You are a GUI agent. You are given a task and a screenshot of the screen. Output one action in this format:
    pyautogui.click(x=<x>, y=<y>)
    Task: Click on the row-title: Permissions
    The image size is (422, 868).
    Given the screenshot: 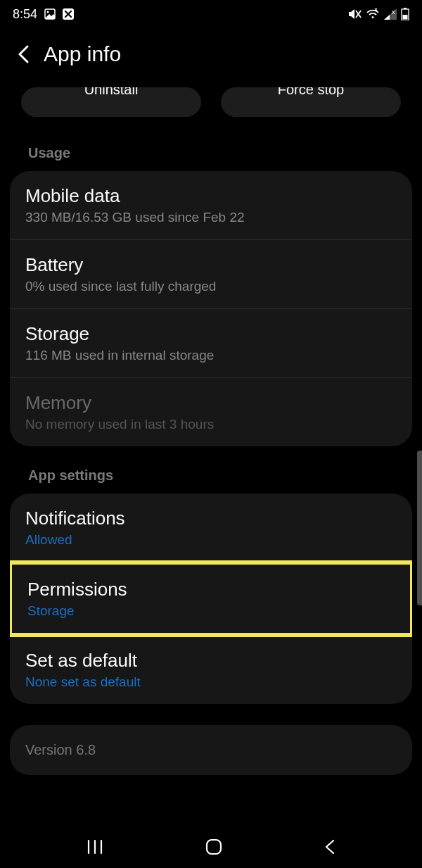 What is the action you would take?
    pyautogui.click(x=211, y=590)
    